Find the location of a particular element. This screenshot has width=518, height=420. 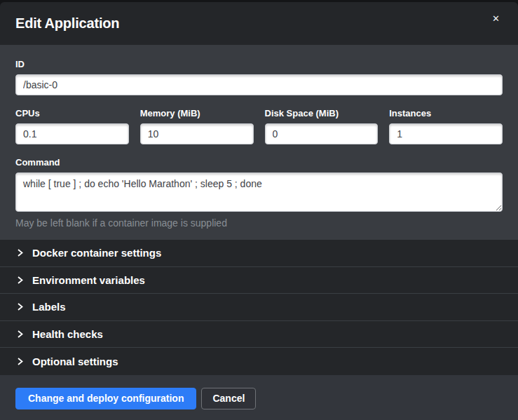

memory-label: Memory (MiB) is located at coordinates (197, 114).